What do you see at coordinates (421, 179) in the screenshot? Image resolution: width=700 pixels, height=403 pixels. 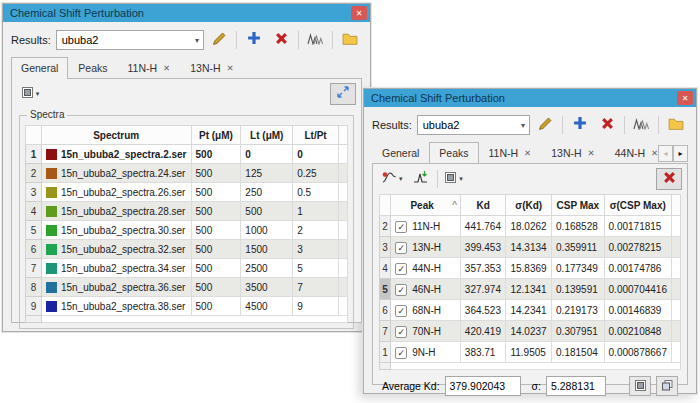 I see `peak-picker-button` at bounding box center [421, 179].